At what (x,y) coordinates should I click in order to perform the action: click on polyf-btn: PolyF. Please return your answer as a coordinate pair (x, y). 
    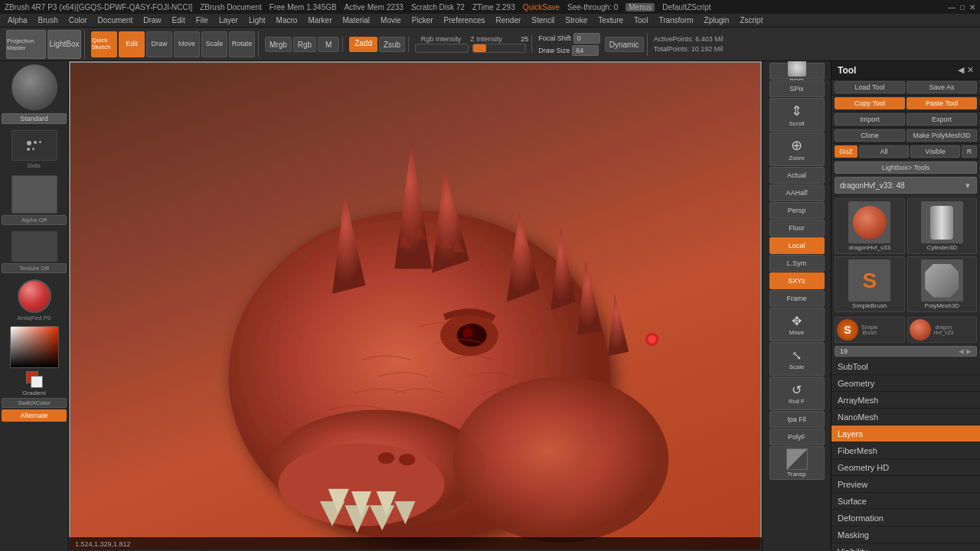
    Looking at the image, I should click on (797, 437).